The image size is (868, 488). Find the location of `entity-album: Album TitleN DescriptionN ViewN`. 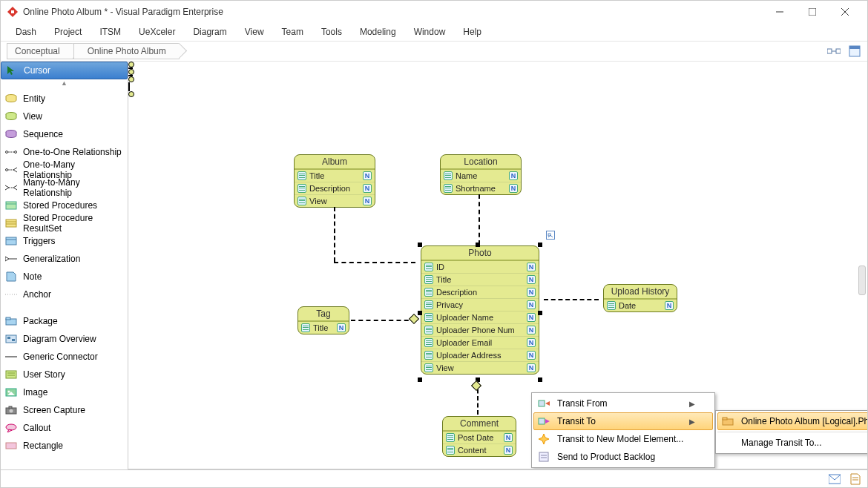

entity-album: Album TitleN DescriptionN ViewN is located at coordinates (335, 181).